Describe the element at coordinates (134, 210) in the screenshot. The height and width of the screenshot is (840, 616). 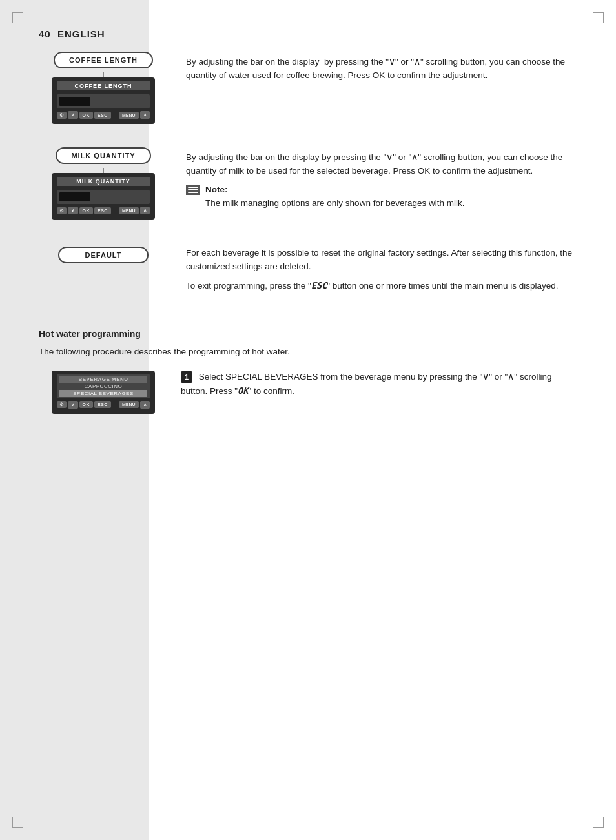
I see `menu-btn-group-2: MENU ∧` at that location.